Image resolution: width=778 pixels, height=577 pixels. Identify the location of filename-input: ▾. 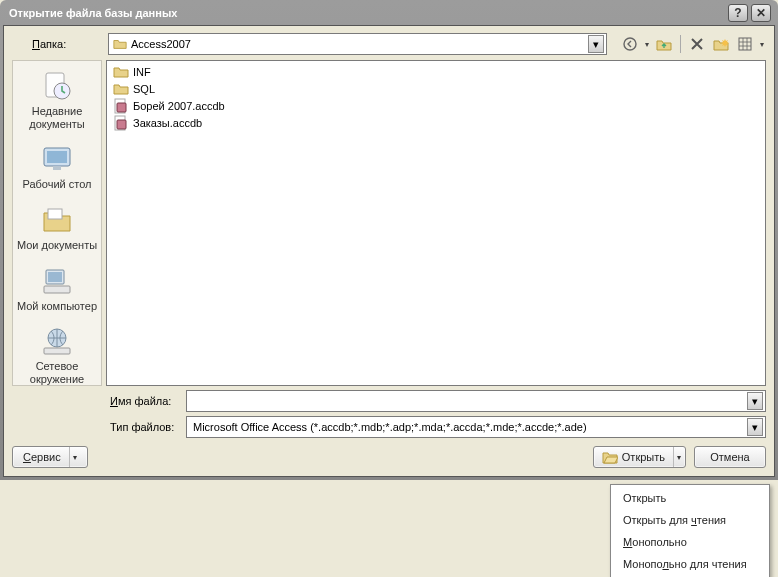
(476, 401).